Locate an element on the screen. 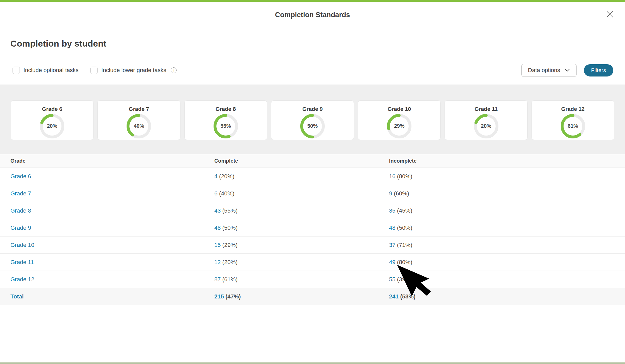  complete-count-link: 48 is located at coordinates (217, 228).